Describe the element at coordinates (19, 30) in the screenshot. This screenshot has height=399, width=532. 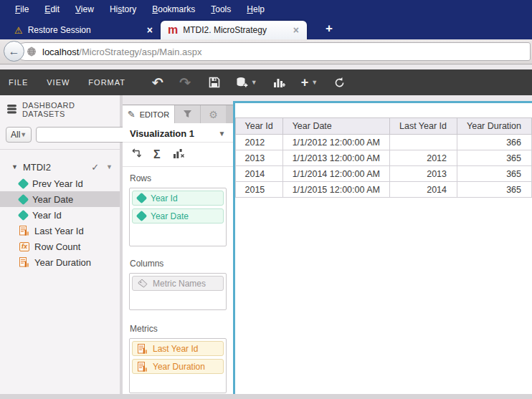
I see `warning-icon: ⚠` at that location.